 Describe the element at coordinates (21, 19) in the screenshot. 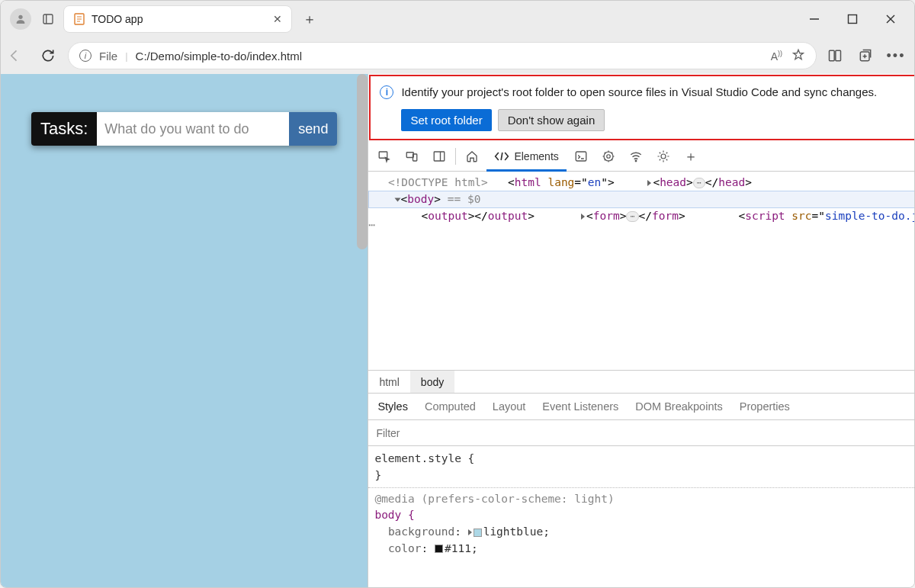

I see `profile-avatar` at that location.